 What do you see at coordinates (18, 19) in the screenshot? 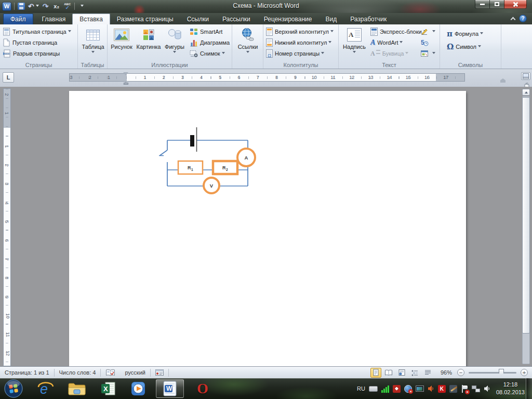
I see `tab-file: Файл` at bounding box center [18, 19].